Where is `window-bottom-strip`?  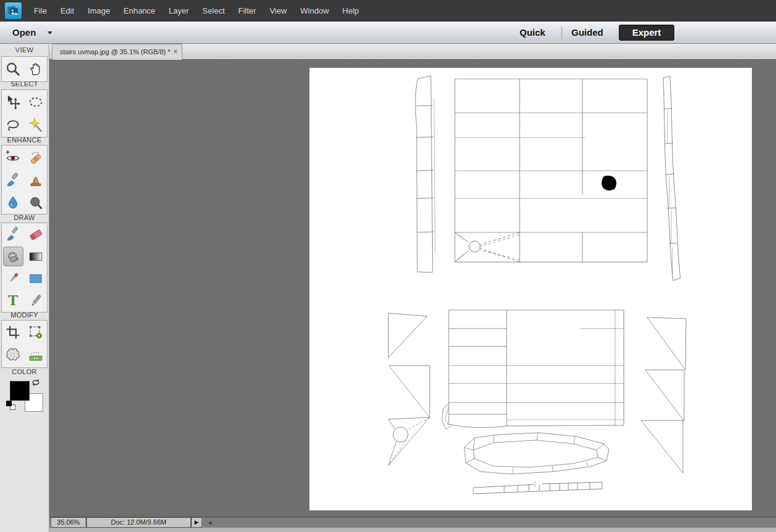
window-bottom-strip is located at coordinates (413, 530).